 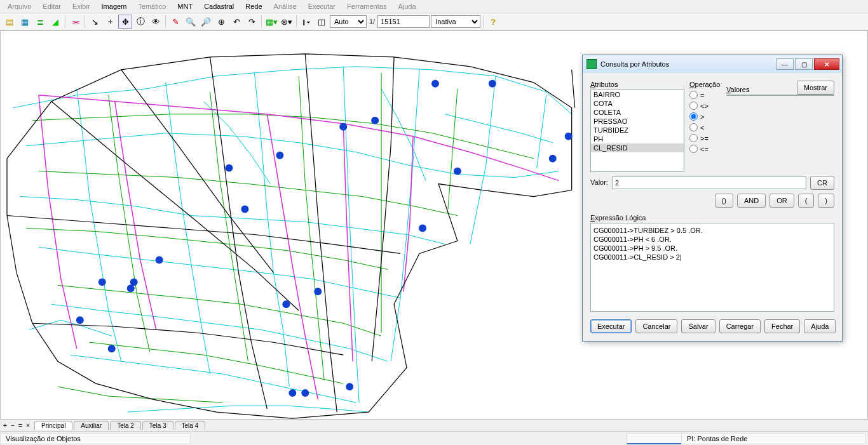 I want to click on info-icon: ⓘ, so click(x=140, y=22).